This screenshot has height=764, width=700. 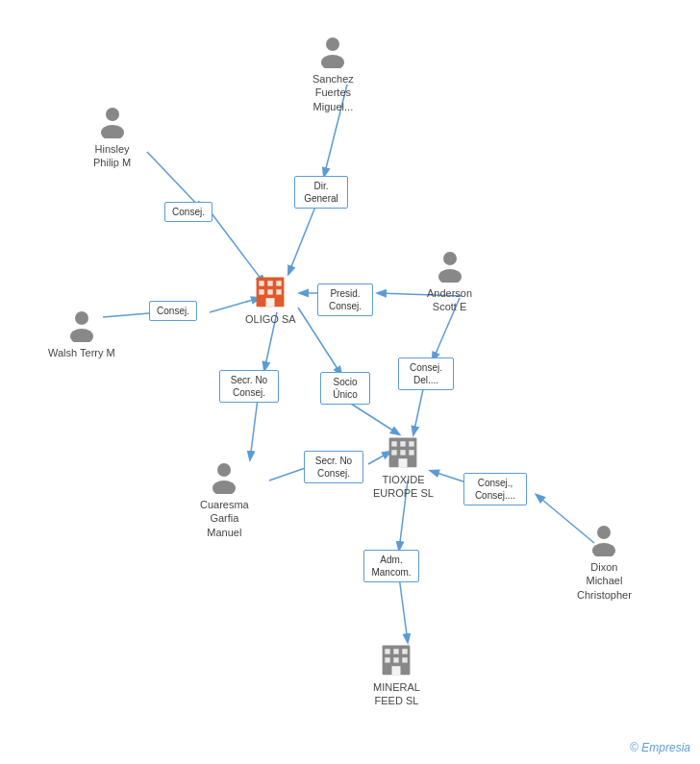 I want to click on badge-secr-no-consej1: Secr. No Consej., so click(x=249, y=386).